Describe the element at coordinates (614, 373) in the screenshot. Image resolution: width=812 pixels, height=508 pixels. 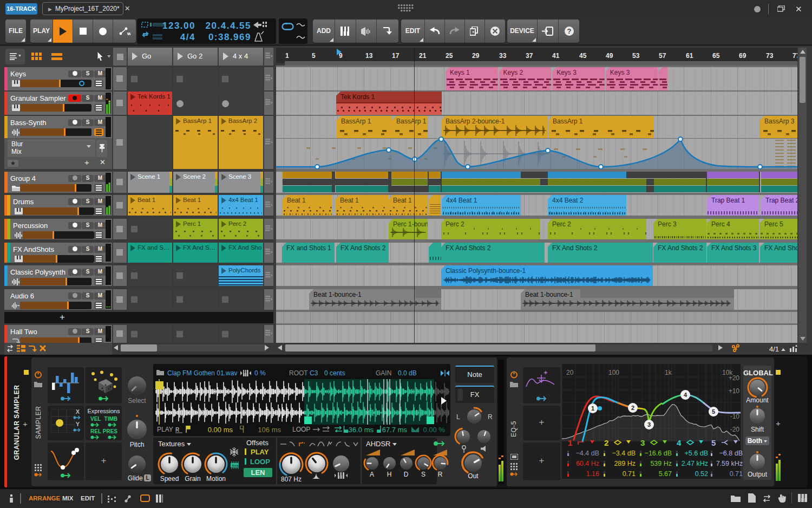
I see `svg-text: 100` at that location.